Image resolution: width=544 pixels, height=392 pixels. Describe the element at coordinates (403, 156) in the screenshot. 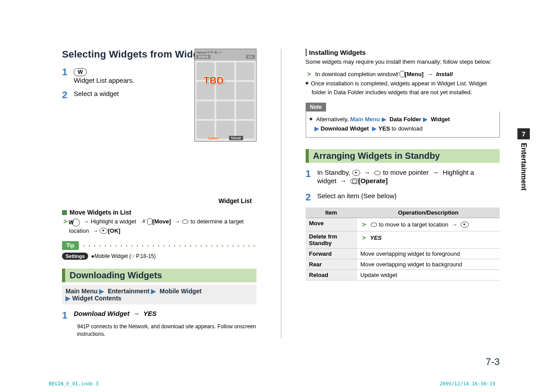

I see `heading-arranging: Arranging Widgets in Standby` at that location.